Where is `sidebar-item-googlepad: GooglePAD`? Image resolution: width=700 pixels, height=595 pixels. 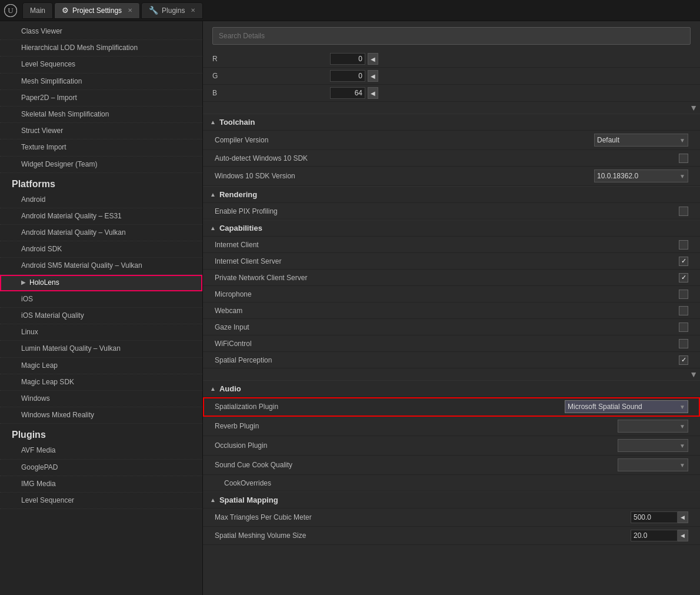 sidebar-item-googlepad: GooglePAD is located at coordinates (101, 468).